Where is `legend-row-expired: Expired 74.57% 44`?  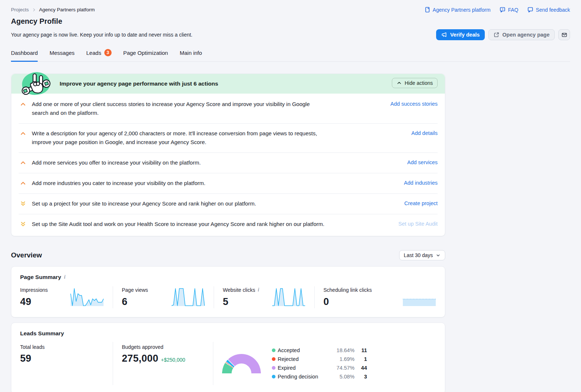
legend-row-expired: Expired 74.57% 44 is located at coordinates (319, 368).